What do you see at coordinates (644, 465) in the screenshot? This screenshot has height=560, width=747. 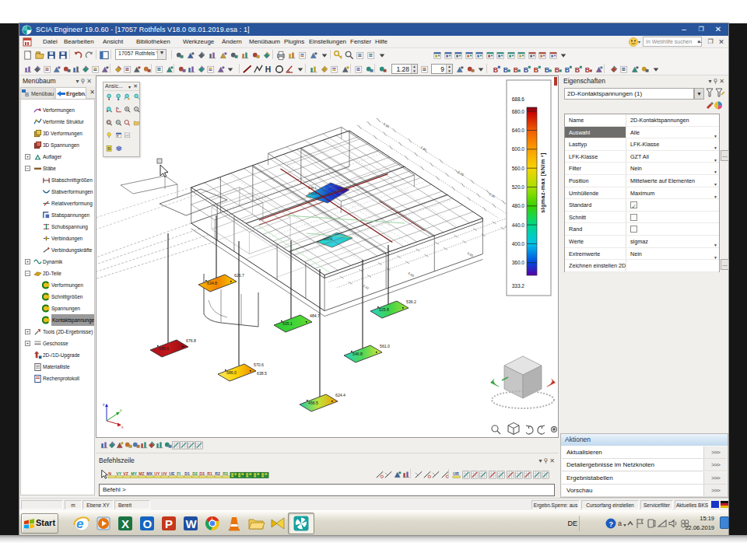 I see `action-detailergebnisse-im-netzknoten: Detailergebnisse im Netzknoten>>>` at bounding box center [644, 465].